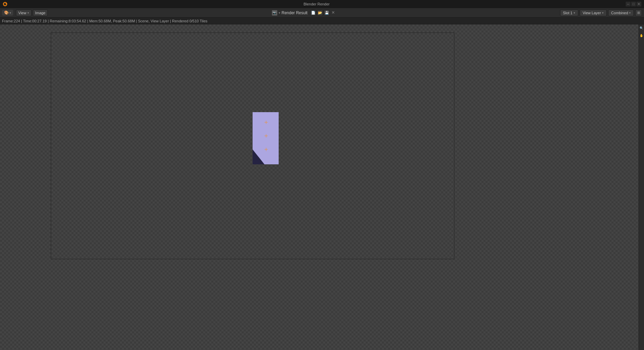  I want to click on editor-type-icon: 🎨, so click(6, 13).